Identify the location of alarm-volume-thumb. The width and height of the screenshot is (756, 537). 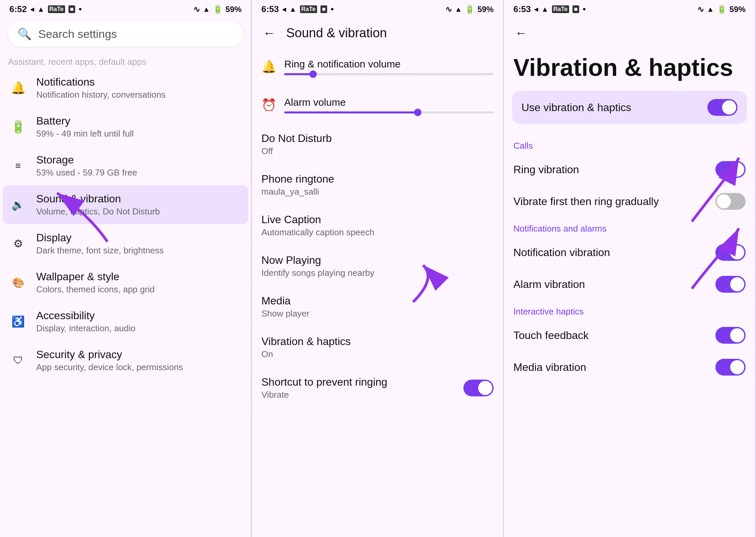
(418, 112).